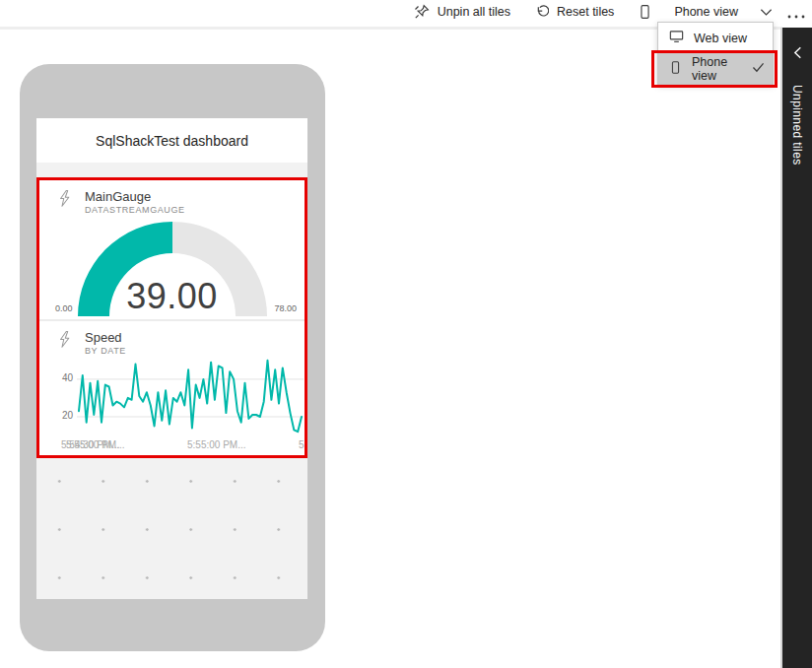 The image size is (812, 668). What do you see at coordinates (171, 297) in the screenshot?
I see `gauge-value: 39.00` at bounding box center [171, 297].